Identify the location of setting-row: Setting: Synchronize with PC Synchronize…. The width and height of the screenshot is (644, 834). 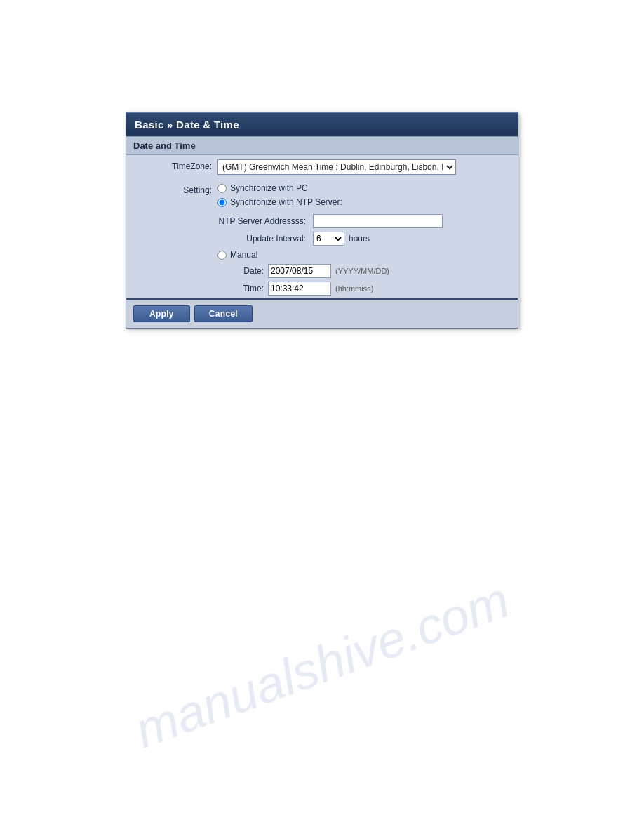
(322, 239).